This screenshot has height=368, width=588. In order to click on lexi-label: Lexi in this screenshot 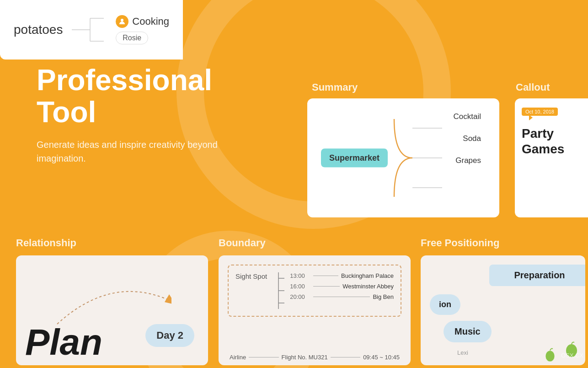, I will do `click(463, 352)`.